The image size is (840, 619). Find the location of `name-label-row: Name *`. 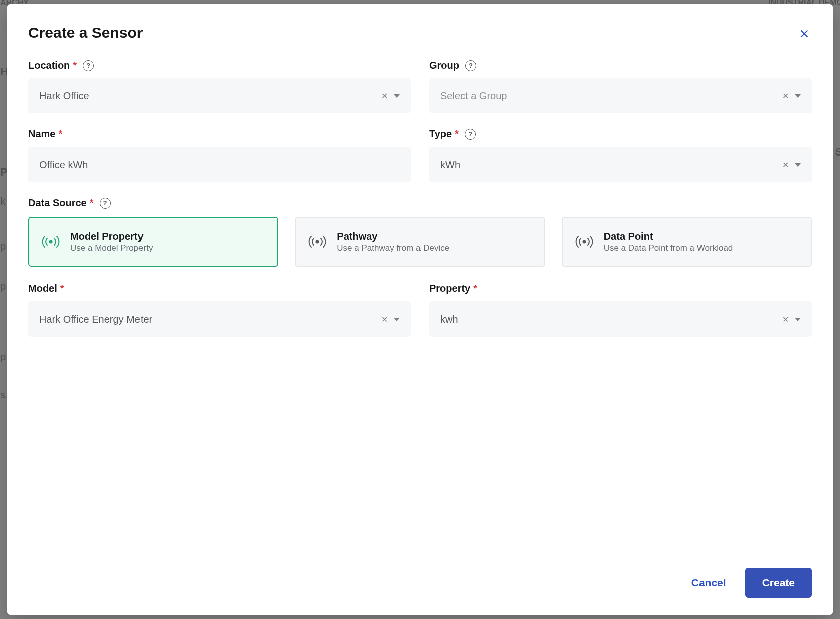

name-label-row: Name * is located at coordinates (220, 134).